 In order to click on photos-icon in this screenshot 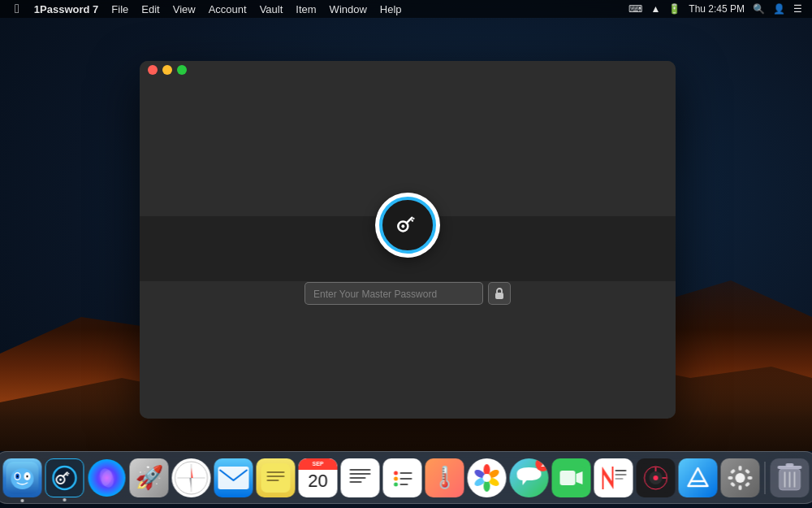, I will do `click(487, 478)`.